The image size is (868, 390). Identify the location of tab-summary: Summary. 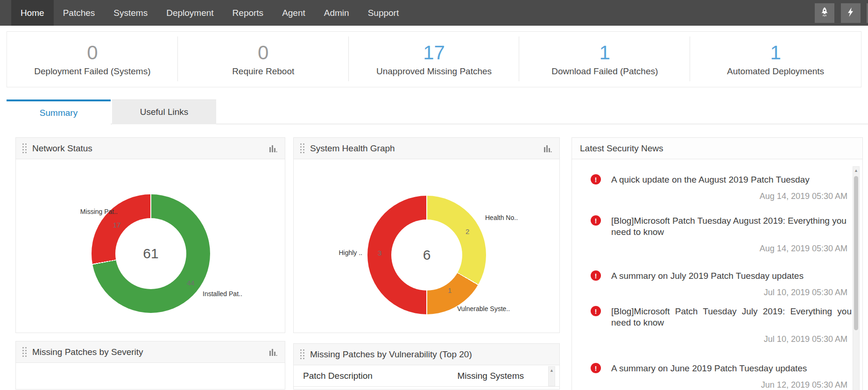
(59, 112).